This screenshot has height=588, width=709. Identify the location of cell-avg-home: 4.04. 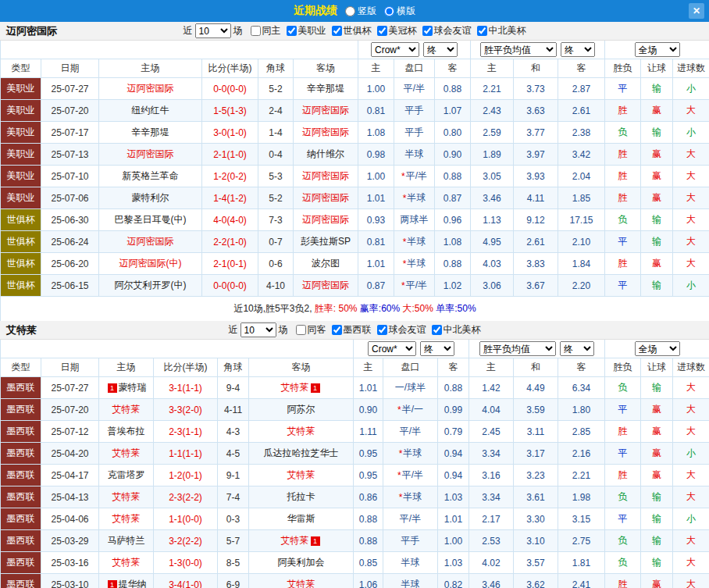
(492, 410).